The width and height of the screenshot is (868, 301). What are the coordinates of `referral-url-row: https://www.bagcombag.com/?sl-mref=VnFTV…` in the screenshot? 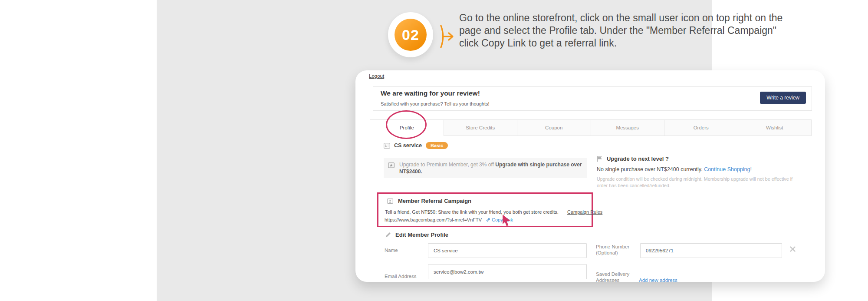 It's located at (449, 220).